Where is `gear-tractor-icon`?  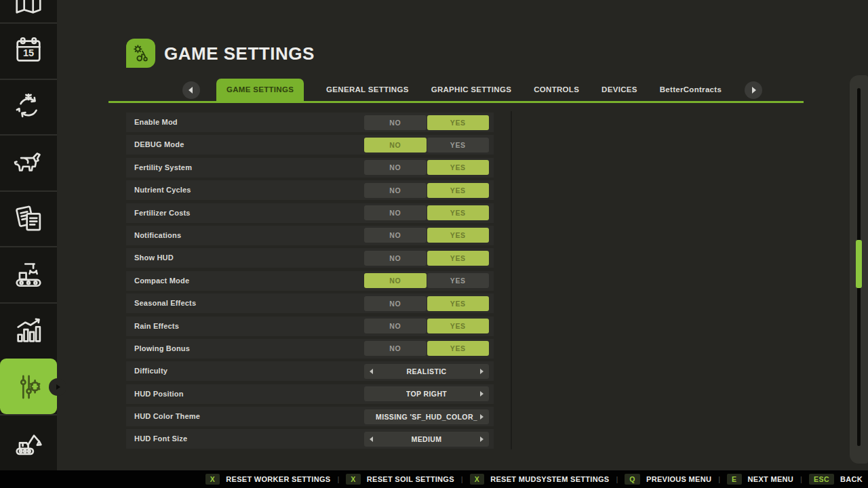
gear-tractor-icon is located at coordinates (141, 54).